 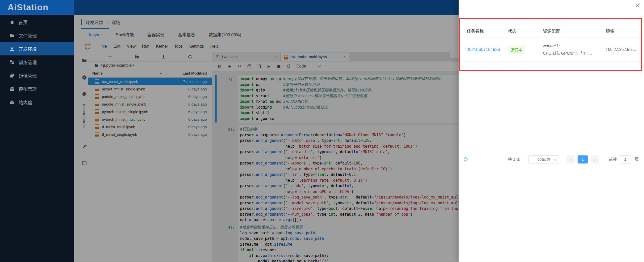 I want to click on task-name-link: 20210607164526, so click(x=483, y=49).